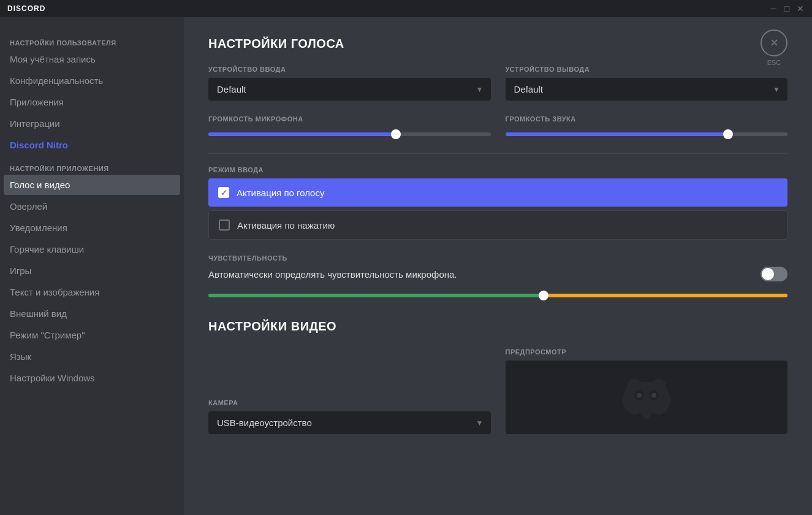  What do you see at coordinates (647, 90) in the screenshot?
I see `output-device-wrapper: Default ▼` at bounding box center [647, 90].